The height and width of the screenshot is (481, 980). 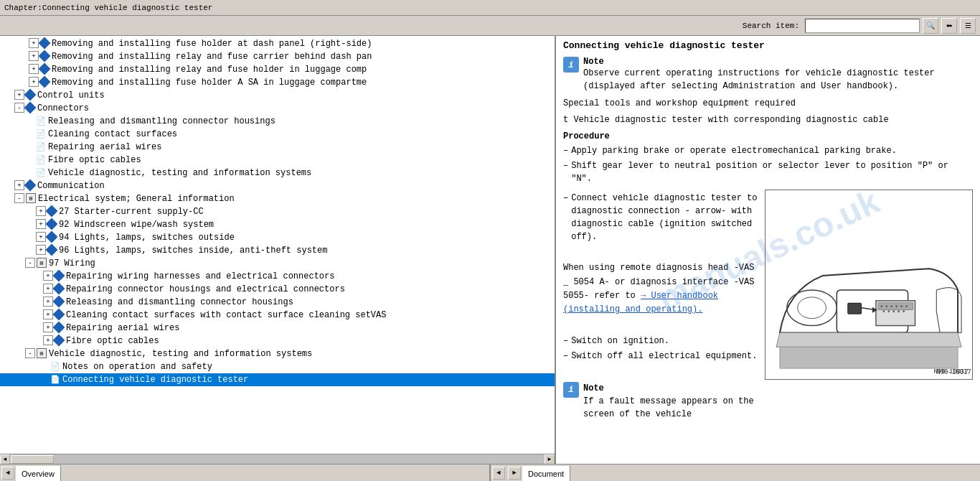 I want to click on nav-prev: ◄, so click(x=499, y=473).